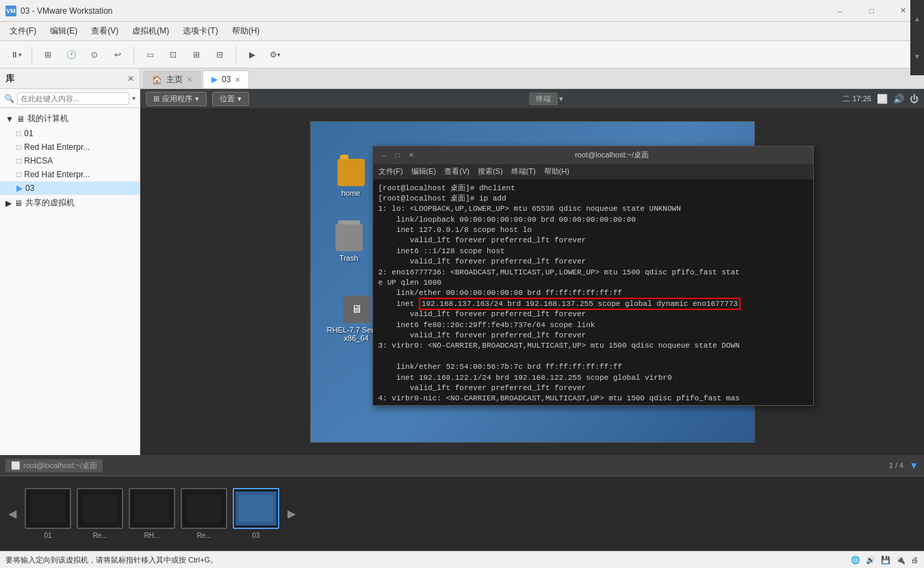 Image resolution: width=924 pixels, height=568 pixels. Describe the element at coordinates (252, 55) in the screenshot. I see `terminal-button: ▶` at that location.